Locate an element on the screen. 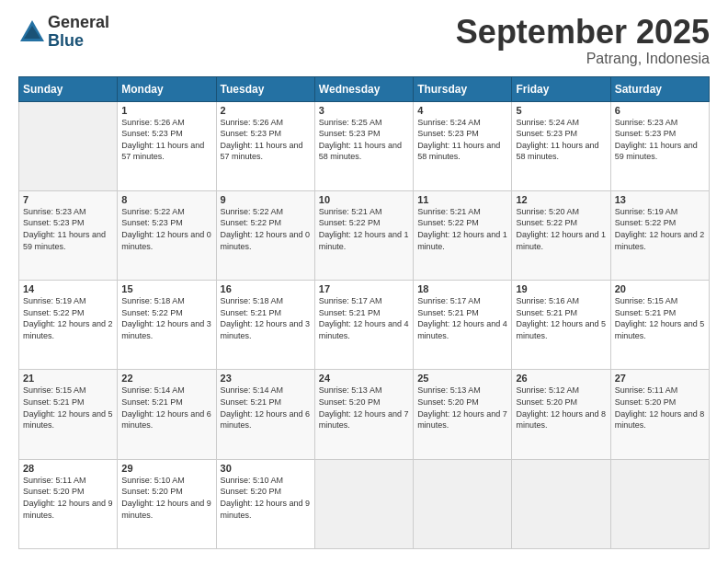  location-subtitle: Patrang, Indonesia is located at coordinates (583, 59).